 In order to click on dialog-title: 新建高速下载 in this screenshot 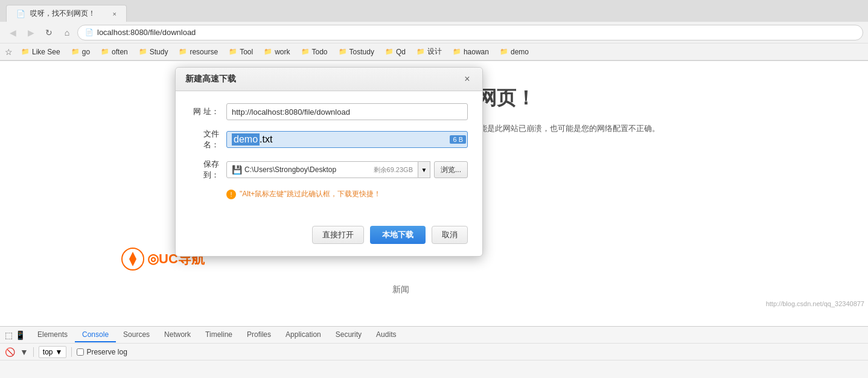, I will do `click(211, 79)`.